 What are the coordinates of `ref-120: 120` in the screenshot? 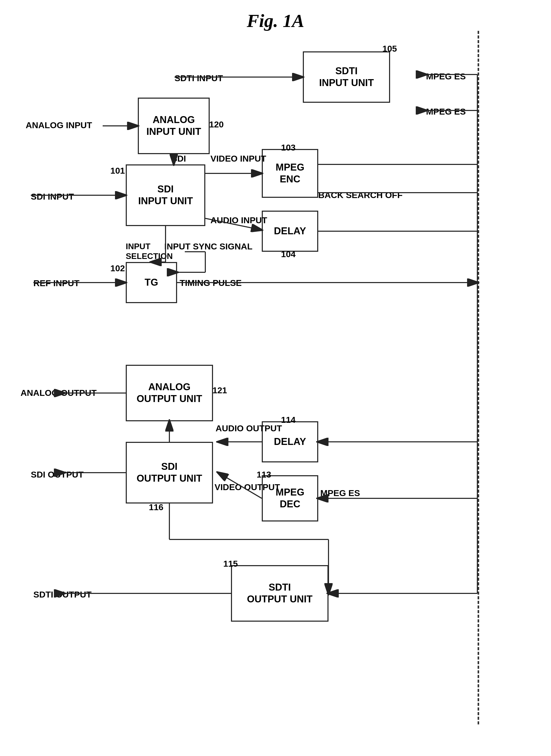 It's located at (216, 124).